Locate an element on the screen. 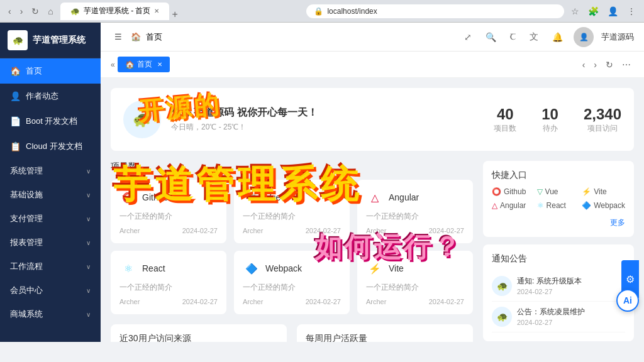 This screenshot has height=362, width=644. sidebar-item-boot: 📄 Boot 开发文档 is located at coordinates (50, 121).